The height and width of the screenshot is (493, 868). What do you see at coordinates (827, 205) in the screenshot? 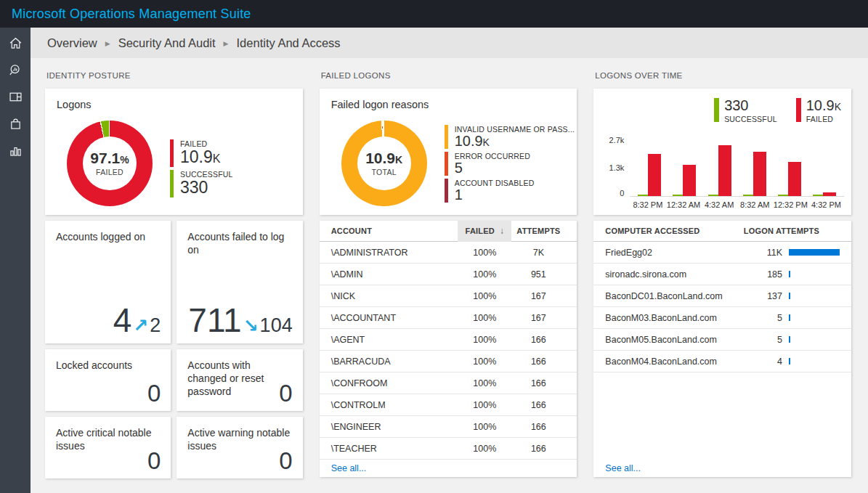
I see `x-axis-label: 4:32 PM` at bounding box center [827, 205].